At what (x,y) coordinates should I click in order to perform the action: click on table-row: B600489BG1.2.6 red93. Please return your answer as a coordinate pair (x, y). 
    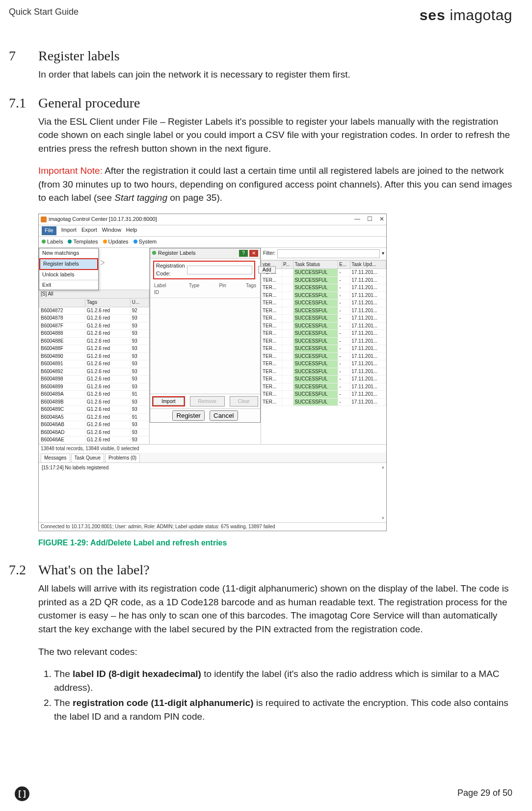
    Looking at the image, I should click on (94, 402).